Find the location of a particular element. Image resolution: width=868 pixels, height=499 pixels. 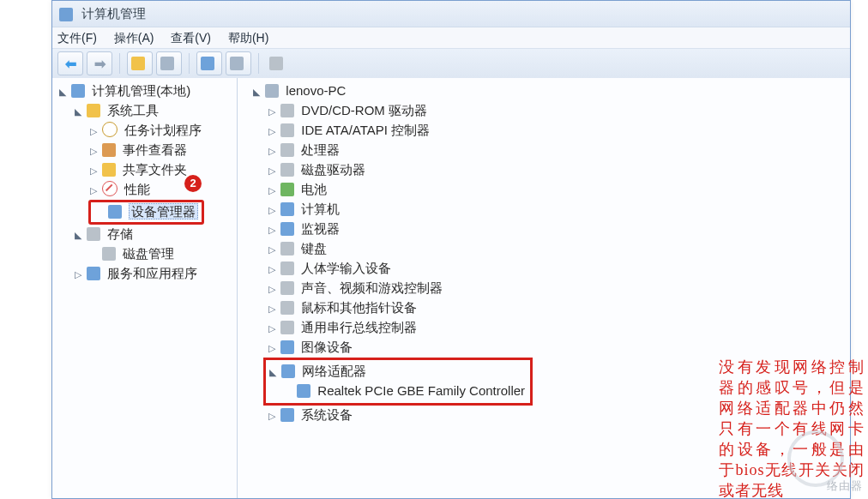

menu-view: 查看(V) is located at coordinates (190, 38).